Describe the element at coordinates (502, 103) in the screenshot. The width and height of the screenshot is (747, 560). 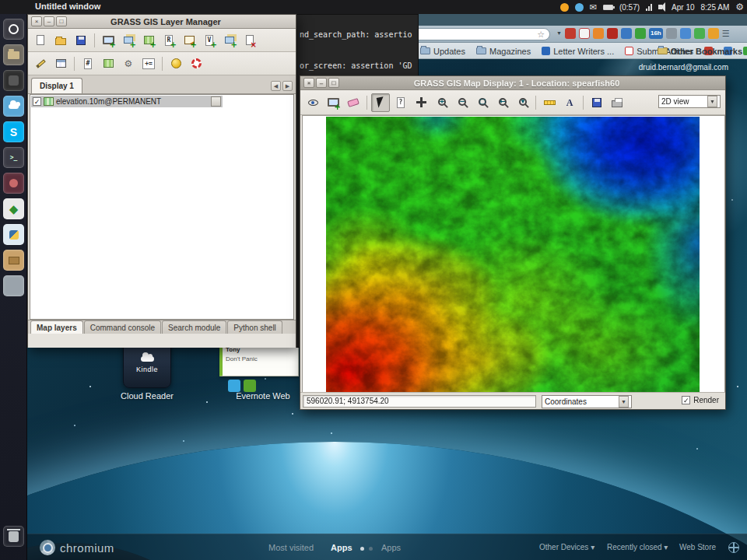
I see `zoom-previous-icon: ←` at that location.